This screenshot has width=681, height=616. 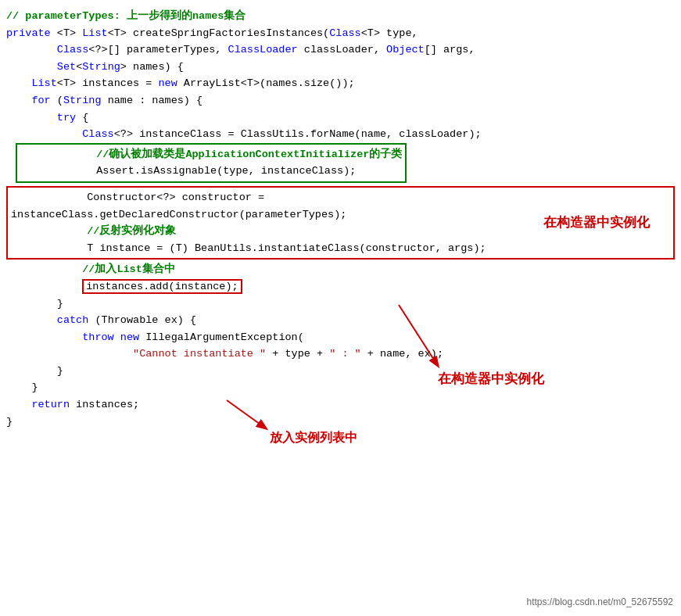 What do you see at coordinates (341, 198) in the screenshot?
I see `line-11: Constructor<?> constructor =` at bounding box center [341, 198].